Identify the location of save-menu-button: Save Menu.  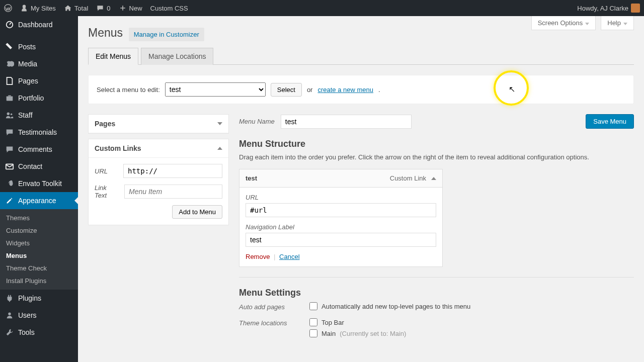
(610, 122).